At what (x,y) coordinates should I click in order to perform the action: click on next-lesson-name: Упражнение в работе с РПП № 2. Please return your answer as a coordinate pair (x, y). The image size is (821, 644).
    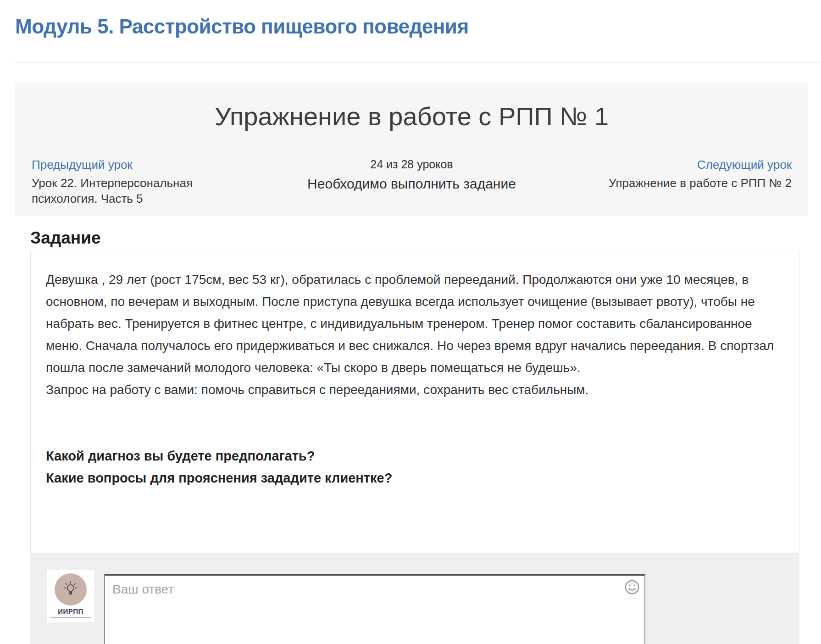
    Looking at the image, I should click on (682, 183).